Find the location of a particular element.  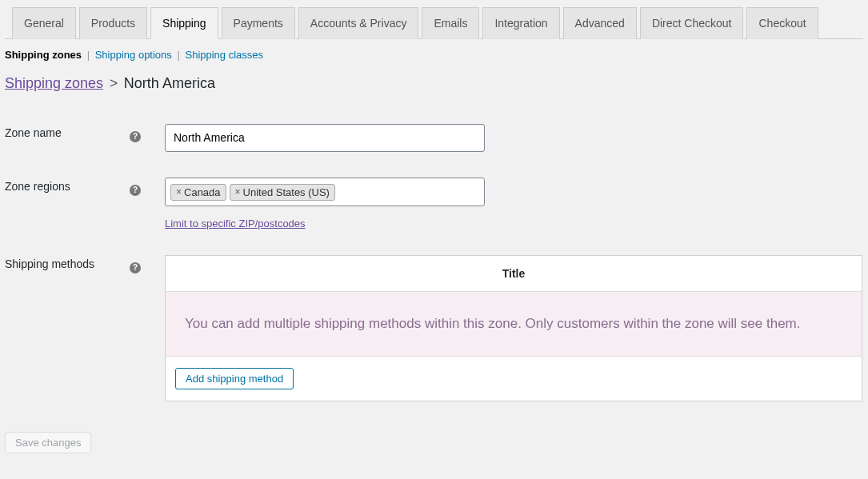

tab-emails: Emails is located at coordinates (450, 23).